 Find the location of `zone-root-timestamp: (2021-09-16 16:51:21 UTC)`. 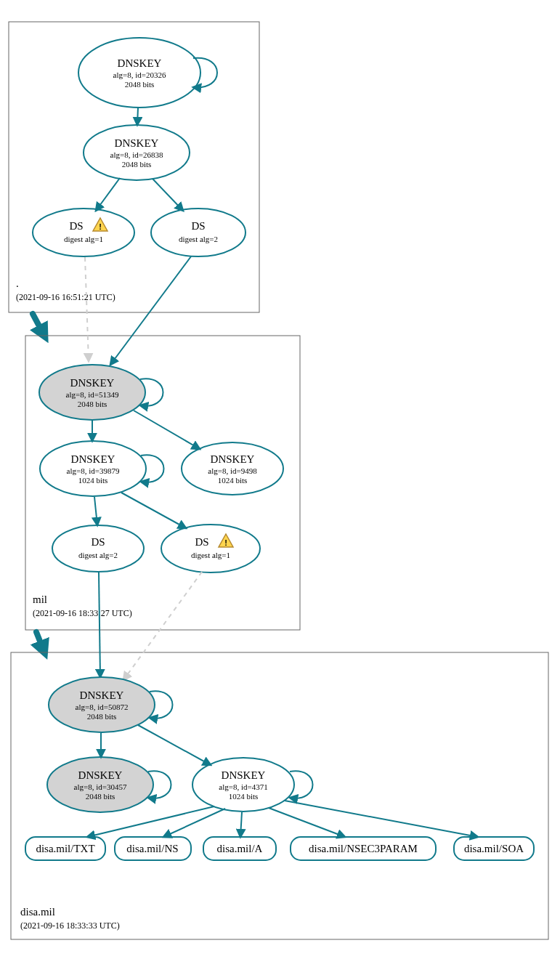

zone-root-timestamp: (2021-09-16 16:51:21 UTC) is located at coordinates (65, 297).